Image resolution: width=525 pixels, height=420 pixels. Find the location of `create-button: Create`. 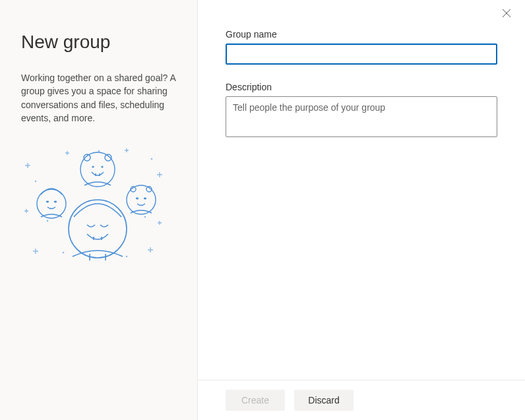

create-button: Create is located at coordinates (255, 400).